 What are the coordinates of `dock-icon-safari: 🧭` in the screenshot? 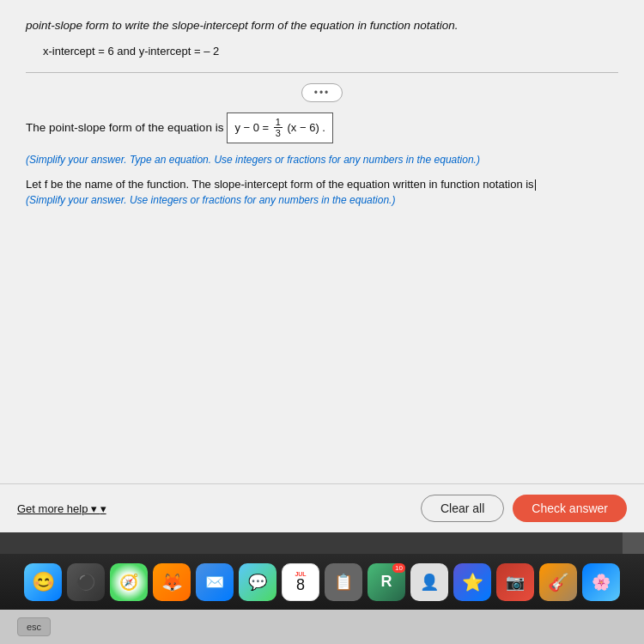 It's located at (129, 582).